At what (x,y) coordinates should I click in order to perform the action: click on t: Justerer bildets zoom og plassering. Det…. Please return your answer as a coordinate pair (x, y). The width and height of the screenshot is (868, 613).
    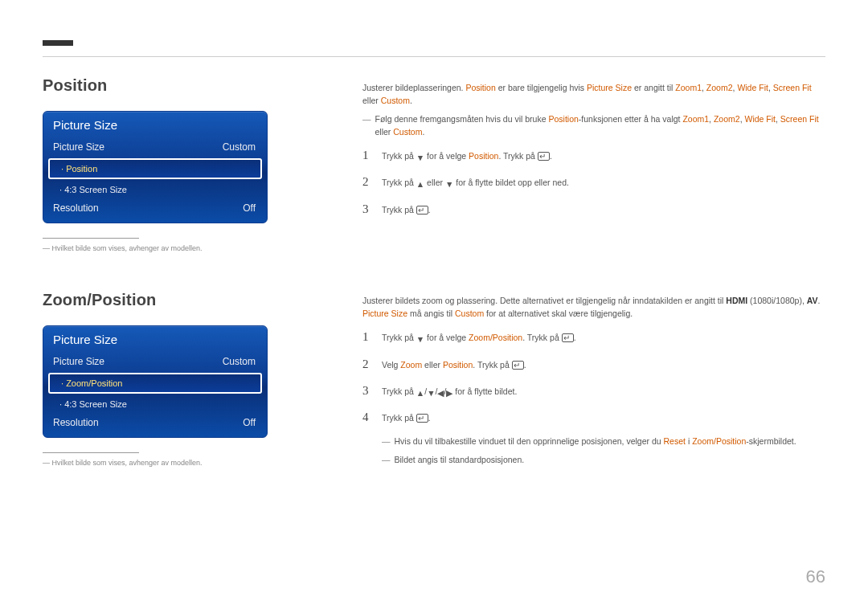
    Looking at the image, I should click on (544, 300).